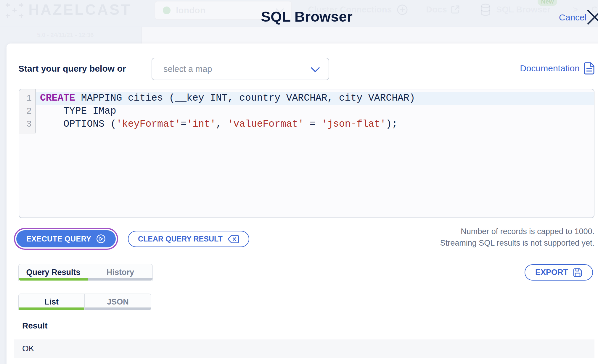  I want to click on clear-query-result-button: CLEAR QUERY RESULT, so click(189, 239).